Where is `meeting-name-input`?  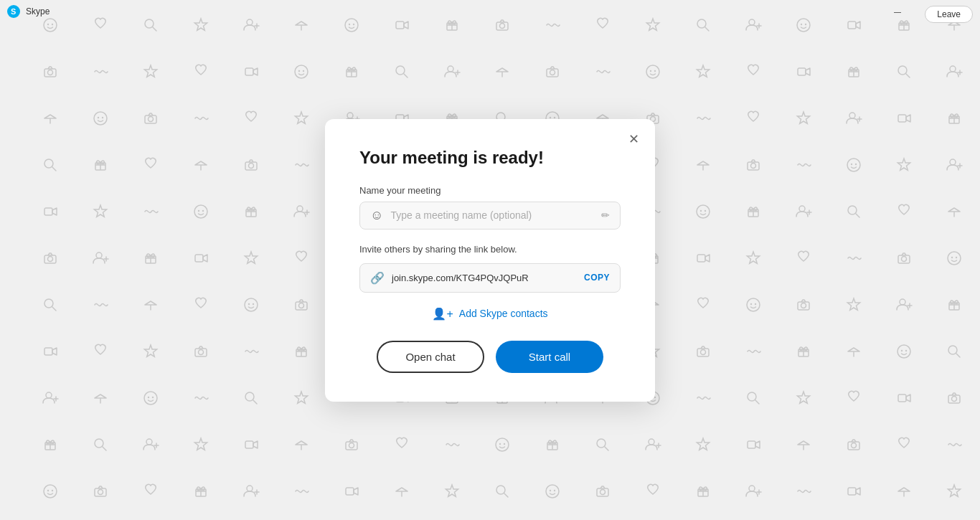
meeting-name-input is located at coordinates (492, 215).